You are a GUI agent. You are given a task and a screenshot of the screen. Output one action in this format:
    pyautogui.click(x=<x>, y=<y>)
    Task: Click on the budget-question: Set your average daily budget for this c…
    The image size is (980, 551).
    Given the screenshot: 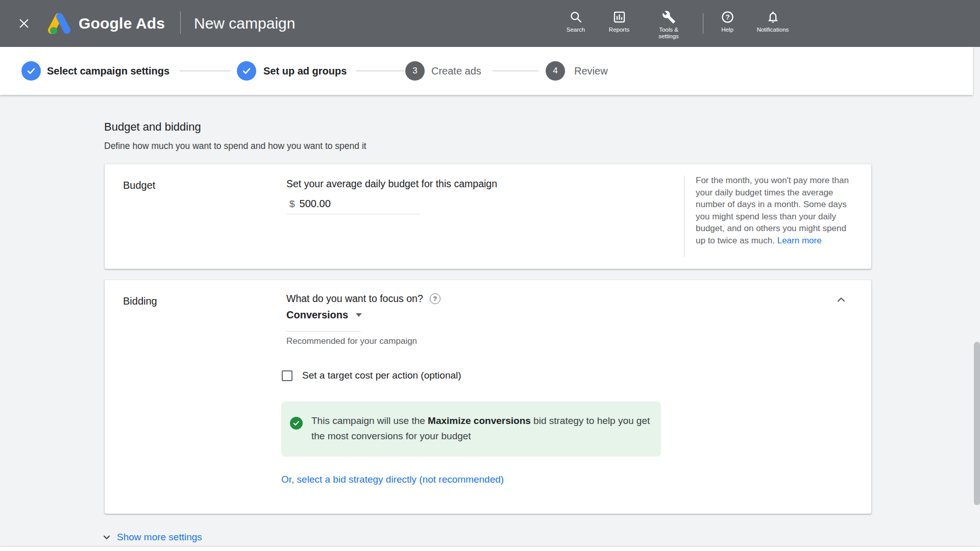 What is the action you would take?
    pyautogui.click(x=392, y=184)
    